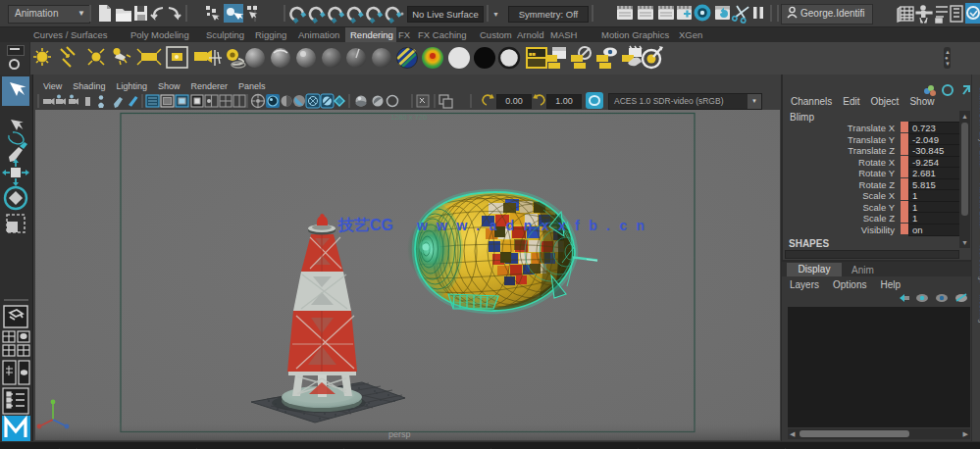 The width and height of the screenshot is (980, 449). What do you see at coordinates (408, 118) in the screenshot?
I see `svg-text: 1280 x 720` at bounding box center [408, 118].